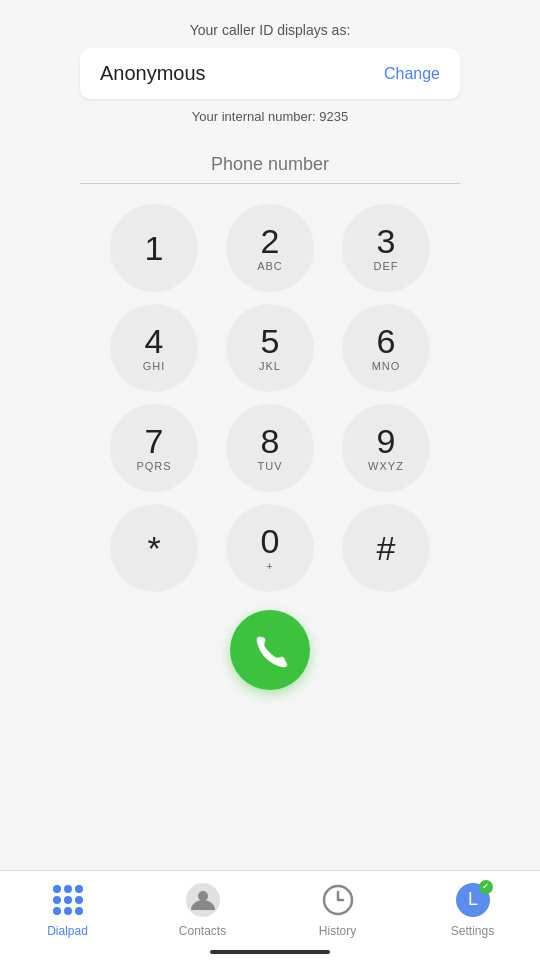  What do you see at coordinates (270, 62) in the screenshot?
I see `caller-id-section: Your caller ID displays as: Anonymous Ch…` at bounding box center [270, 62].